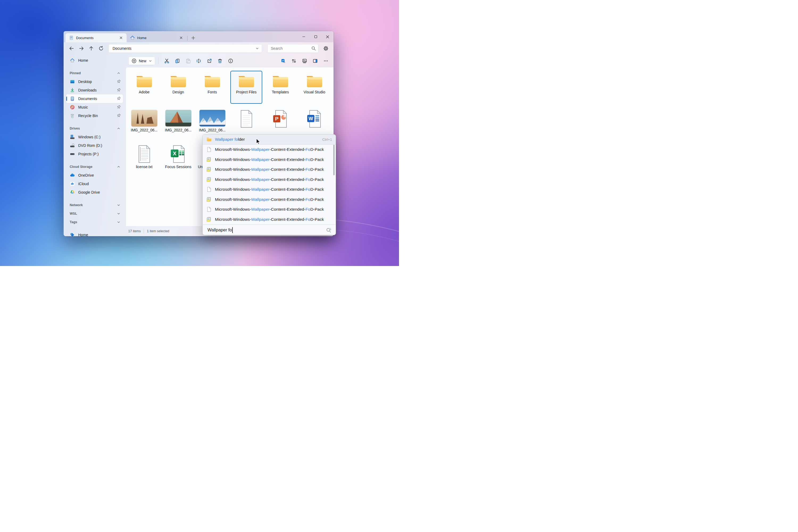 This screenshot has height=532, width=798. What do you see at coordinates (94, 107) in the screenshot?
I see `sidebar-item-music: Music` at bounding box center [94, 107].